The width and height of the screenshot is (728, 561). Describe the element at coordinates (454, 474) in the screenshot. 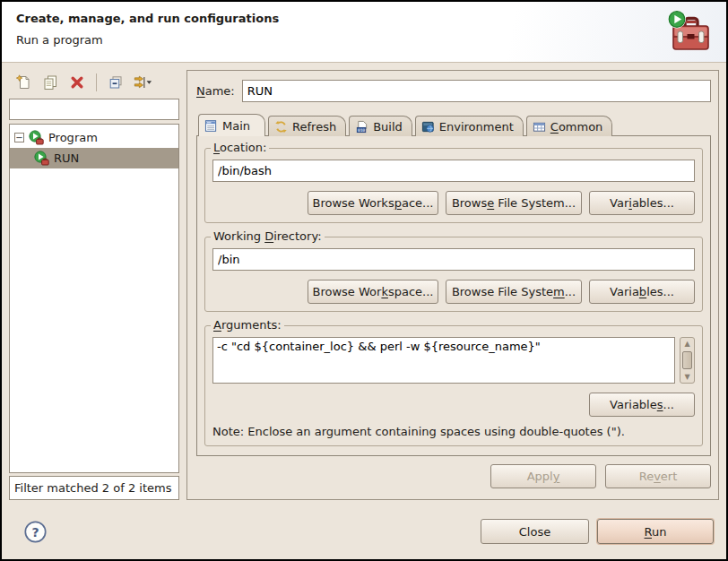

I see `apply-revert-row: Apply Revert` at that location.